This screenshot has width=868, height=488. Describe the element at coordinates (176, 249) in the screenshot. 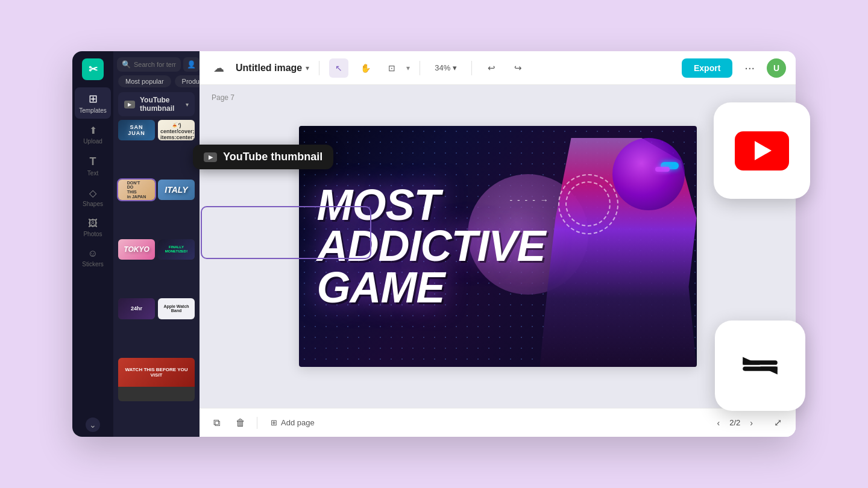

I see `template-monetized: FINALLYMONETIZED!` at that location.